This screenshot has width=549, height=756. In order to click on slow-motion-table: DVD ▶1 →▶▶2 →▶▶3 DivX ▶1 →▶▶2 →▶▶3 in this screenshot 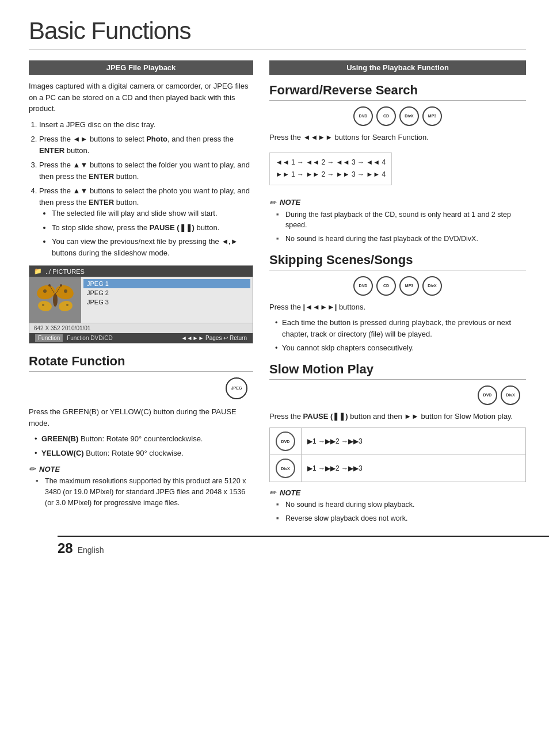, I will do `click(398, 455)`.